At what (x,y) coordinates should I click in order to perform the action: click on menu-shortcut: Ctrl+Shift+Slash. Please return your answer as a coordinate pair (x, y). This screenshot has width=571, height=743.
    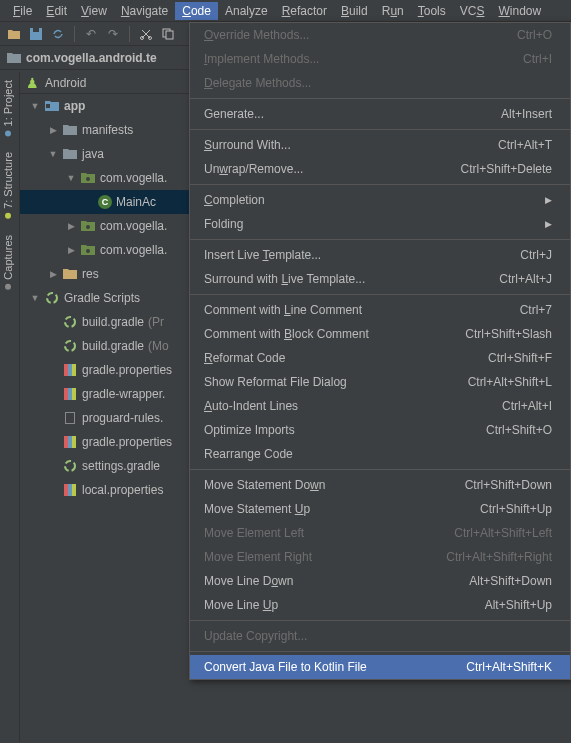
    Looking at the image, I should click on (508, 334).